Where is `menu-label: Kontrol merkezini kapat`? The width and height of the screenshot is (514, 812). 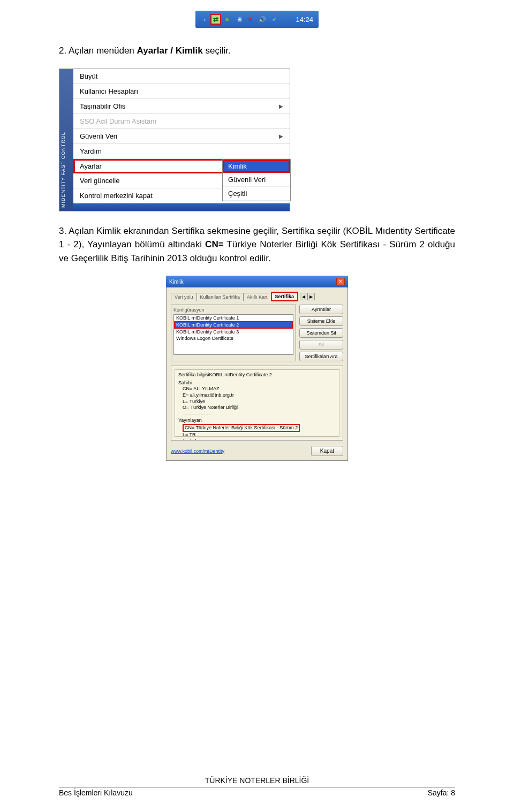 menu-label: Kontrol merkezini kapat is located at coordinates (116, 196).